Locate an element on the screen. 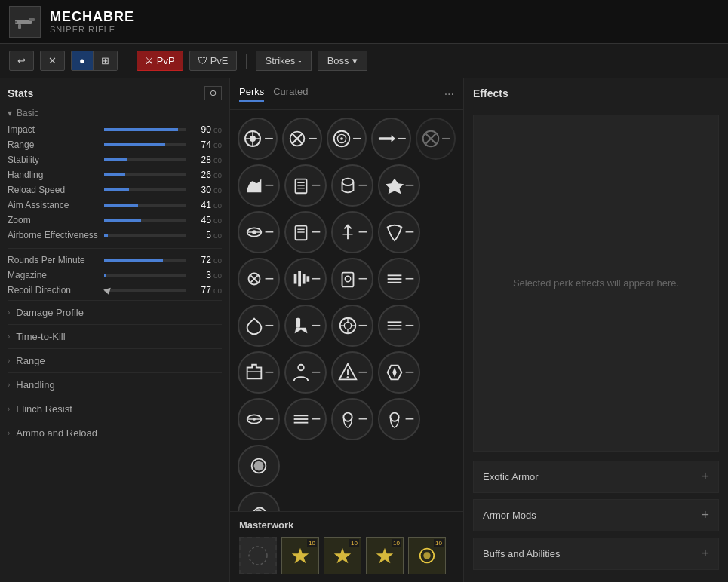 This screenshot has width=728, height=582. perk-remove-5-4: − is located at coordinates (410, 326).